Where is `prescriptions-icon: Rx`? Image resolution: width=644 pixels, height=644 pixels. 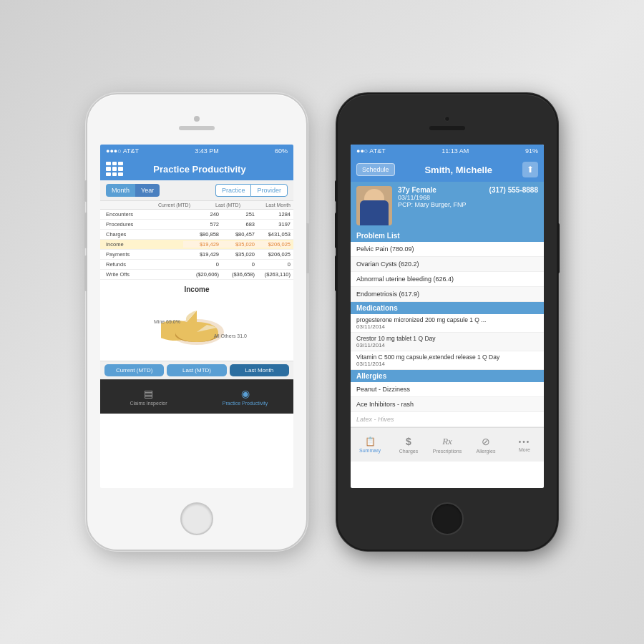
prescriptions-icon: Rx is located at coordinates (447, 441).